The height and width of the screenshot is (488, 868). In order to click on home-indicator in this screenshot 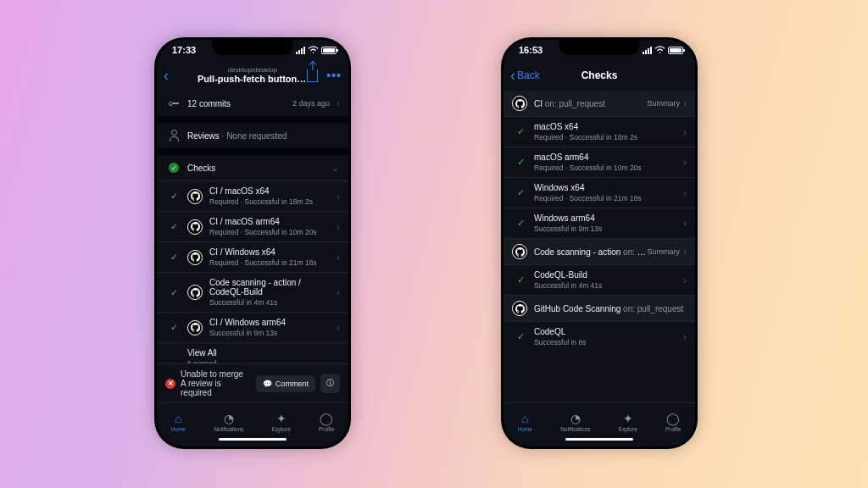, I will do `click(599, 442)`.